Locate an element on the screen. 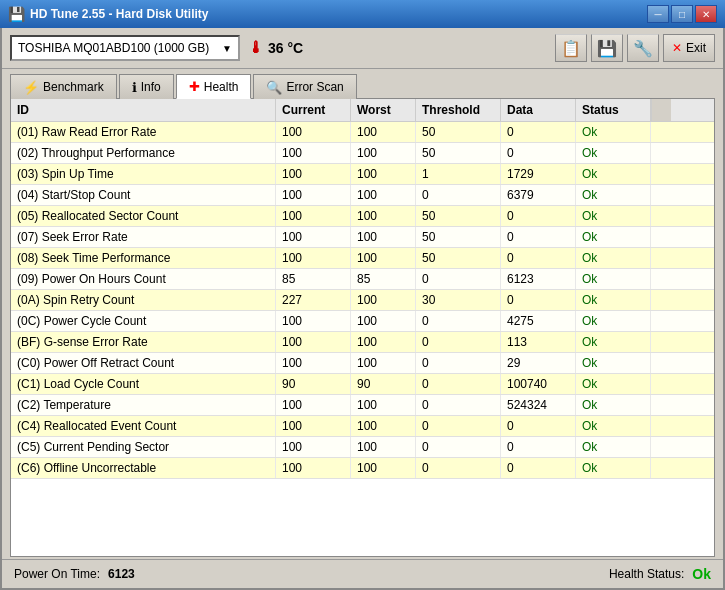  cell-id: (0C) Power Cycle Count is located at coordinates (144, 321).